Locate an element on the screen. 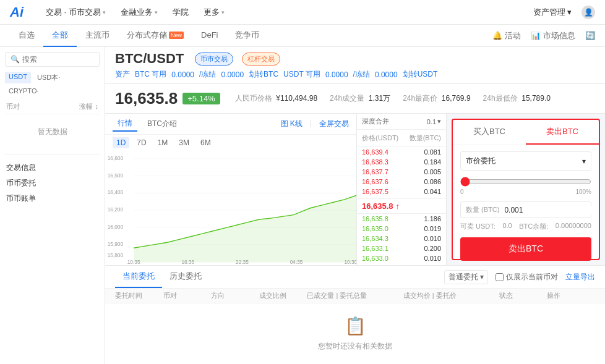  amount-slider is located at coordinates (526, 182).